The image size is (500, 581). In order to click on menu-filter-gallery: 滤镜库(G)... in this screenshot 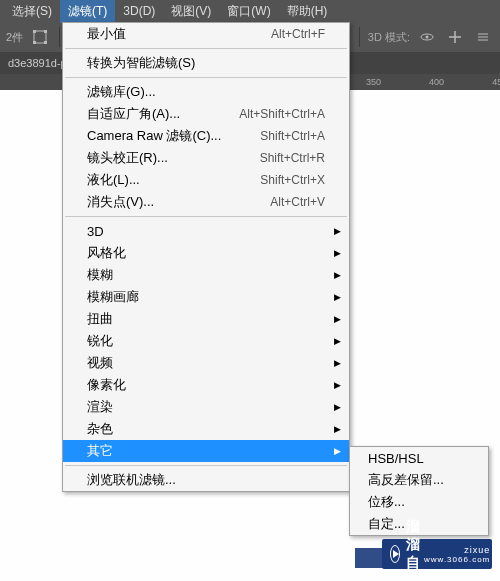, I will do `click(206, 92)`.